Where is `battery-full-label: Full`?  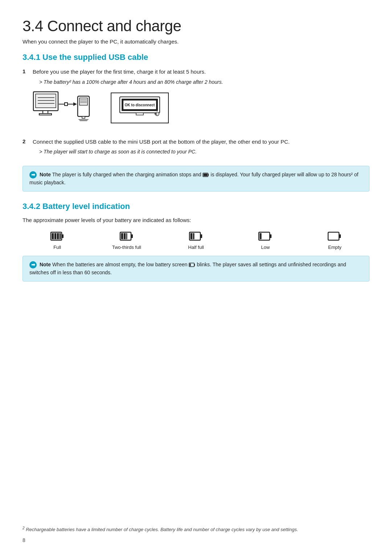
battery-full-label: Full is located at coordinates (57, 247).